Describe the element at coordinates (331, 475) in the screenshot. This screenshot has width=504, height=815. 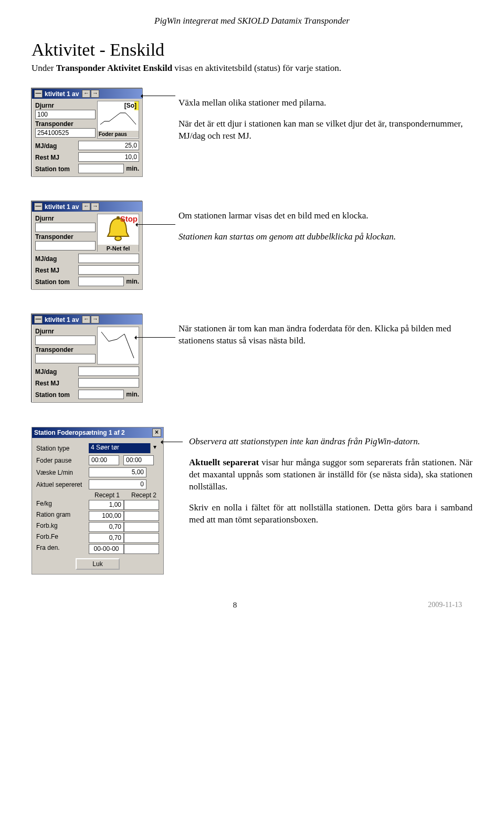
I see `para-6: Aktuellt separerat visar hur många suggo…` at that location.